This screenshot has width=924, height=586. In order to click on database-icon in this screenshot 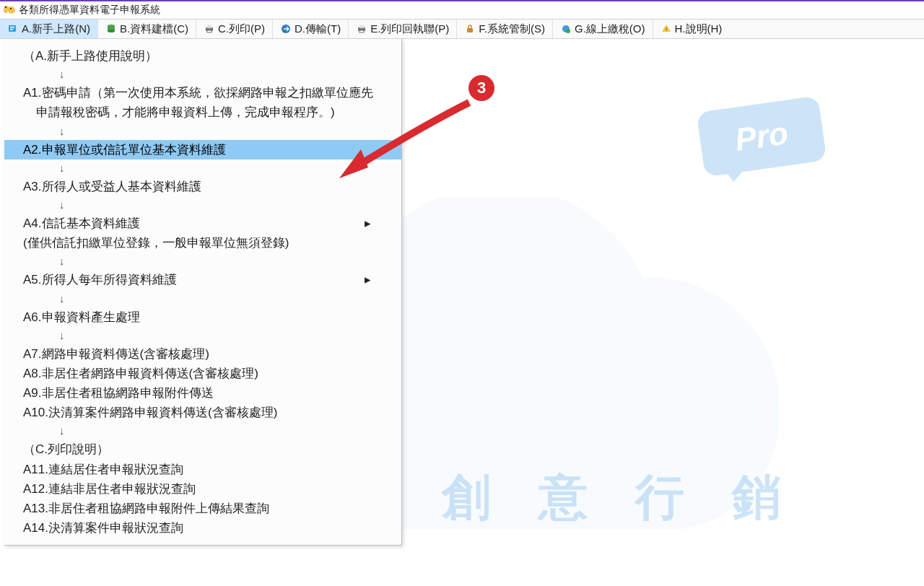, I will do `click(111, 29)`.